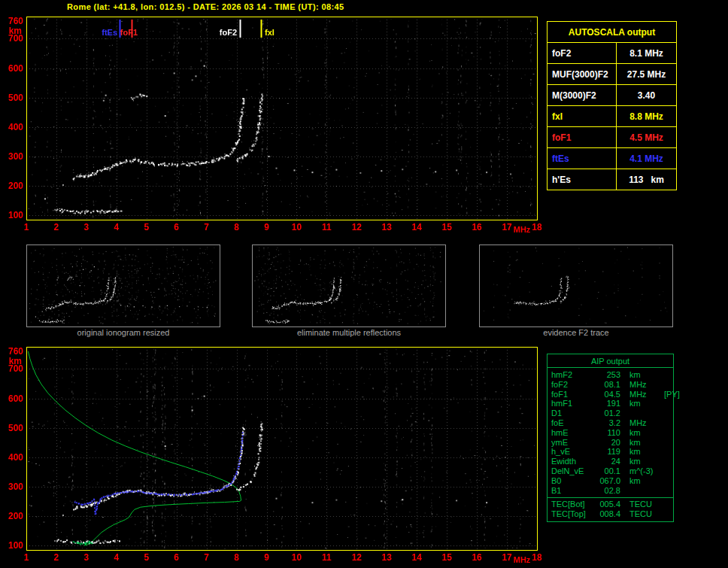 The height and width of the screenshot is (568, 728). Describe the element at coordinates (611, 375) in the screenshot. I see `aip-row: hmF2253km` at that location.